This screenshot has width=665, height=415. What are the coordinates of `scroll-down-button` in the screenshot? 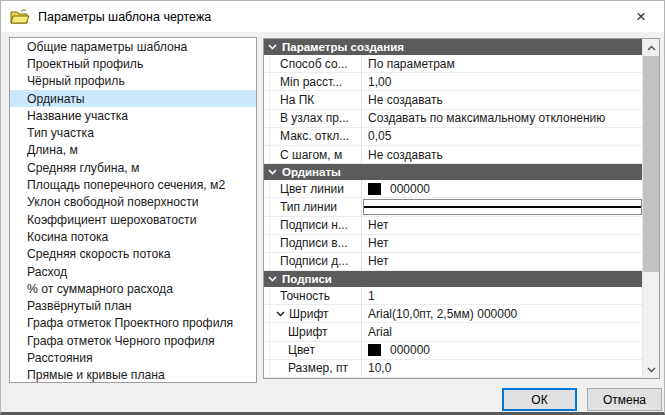 It's located at (652, 370).